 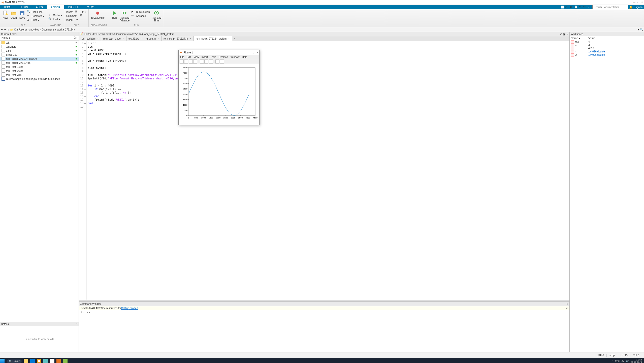 What do you see at coordinates (59, 361) in the screenshot?
I see `matlab-taskbar-icon` at bounding box center [59, 361].